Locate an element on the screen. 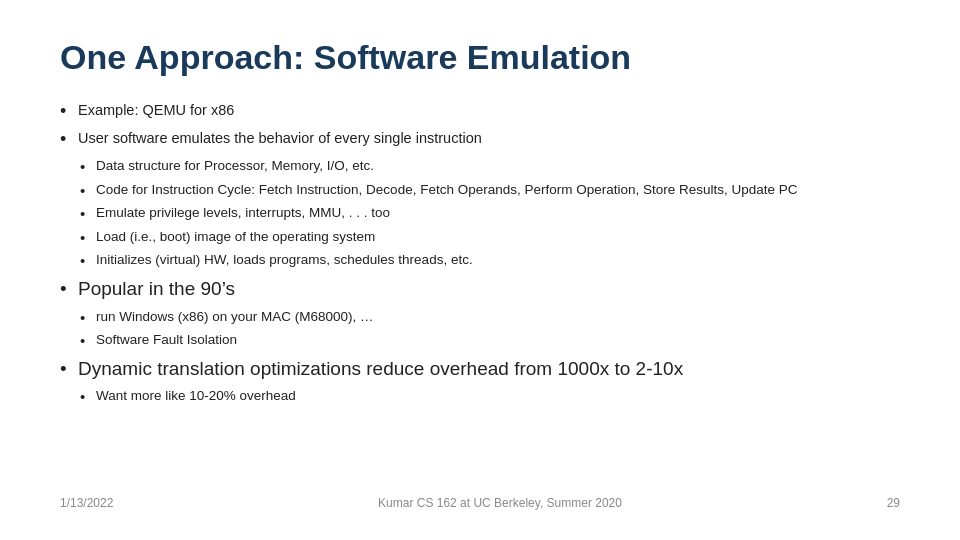 The image size is (960, 540). sub-text: Emulate privilege levels, interrupts, MM… is located at coordinates (498, 213).